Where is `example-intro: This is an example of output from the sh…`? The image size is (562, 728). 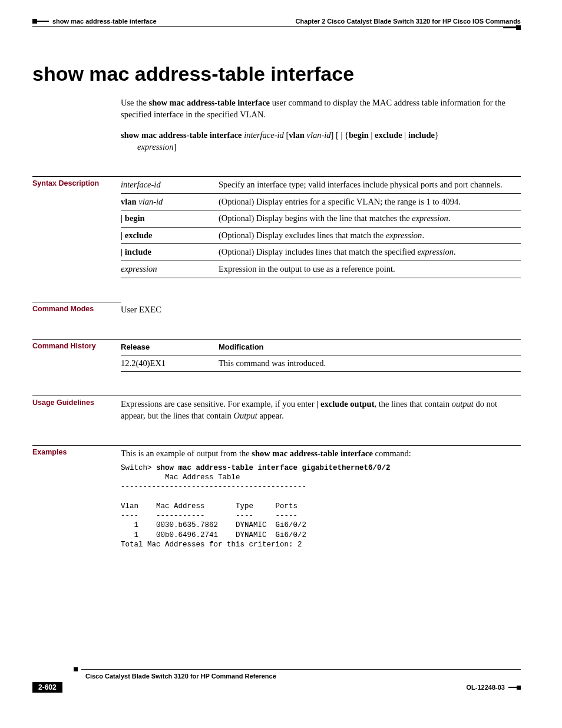 example-intro: This is an example of output from the sh… is located at coordinates (320, 454).